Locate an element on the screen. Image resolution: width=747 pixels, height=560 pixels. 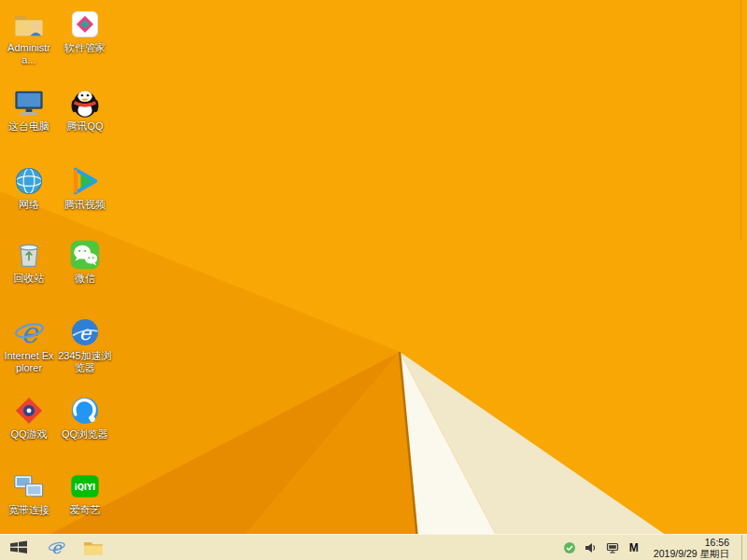
svg-text: iQIYI is located at coordinates (85, 487).